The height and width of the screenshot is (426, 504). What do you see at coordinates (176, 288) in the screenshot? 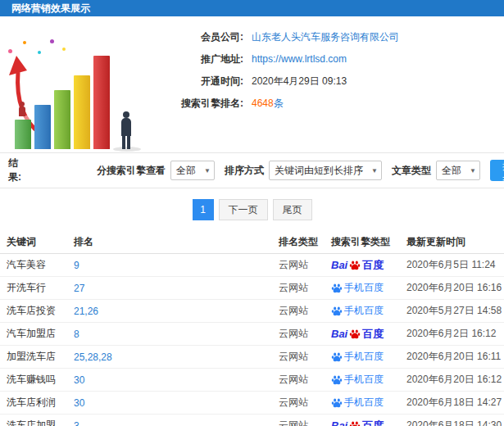
I see `rank-cell: 27` at bounding box center [176, 288].